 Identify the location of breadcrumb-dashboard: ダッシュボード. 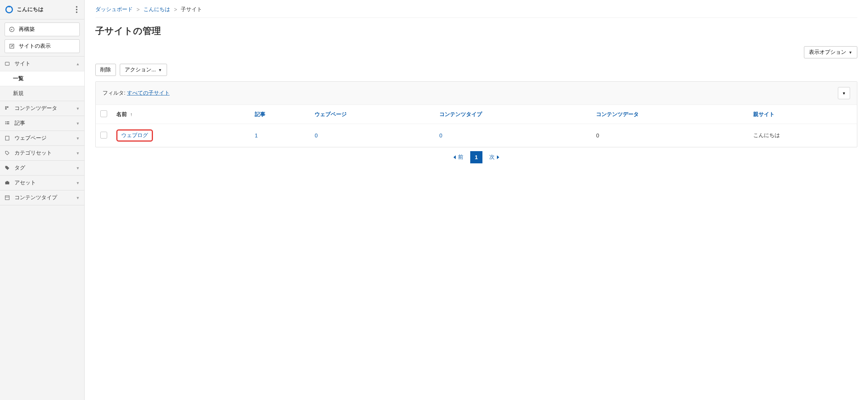
(114, 10).